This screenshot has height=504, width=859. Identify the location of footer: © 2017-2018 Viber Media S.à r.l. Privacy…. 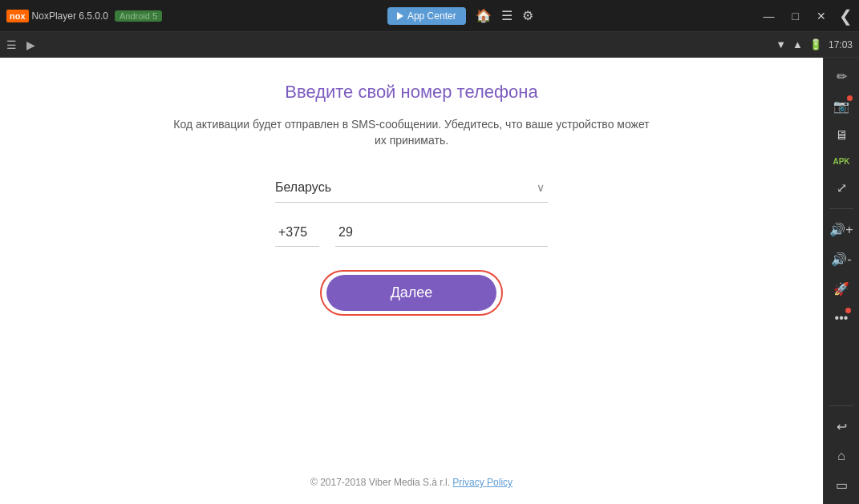
(411, 482).